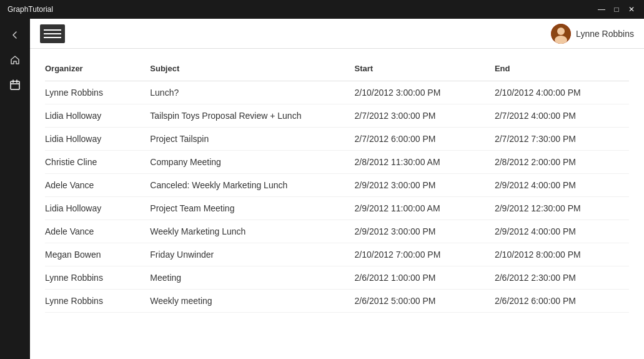  What do you see at coordinates (322, 9) in the screenshot?
I see `title-bar: GraphTutorial — □ ✕` at bounding box center [322, 9].